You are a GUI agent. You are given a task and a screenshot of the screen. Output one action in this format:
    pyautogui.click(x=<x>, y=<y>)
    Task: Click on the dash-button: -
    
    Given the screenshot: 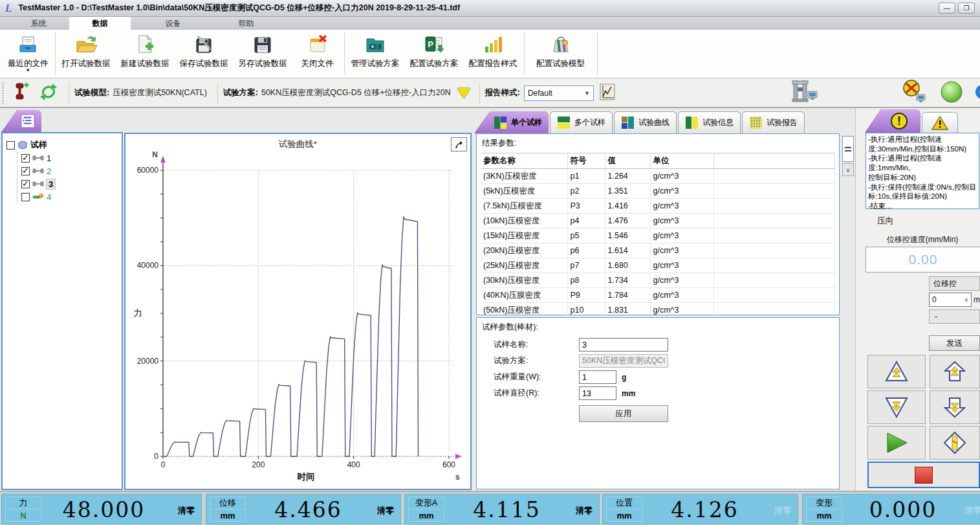 What is the action you would take?
    pyautogui.click(x=955, y=317)
    